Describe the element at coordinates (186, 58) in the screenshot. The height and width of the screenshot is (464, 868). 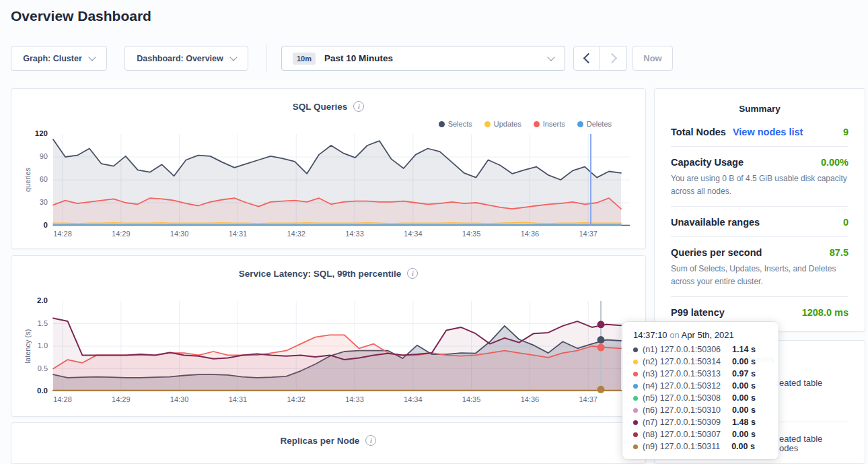
I see `dashboard-dropdown: Dashboard: Overview` at that location.